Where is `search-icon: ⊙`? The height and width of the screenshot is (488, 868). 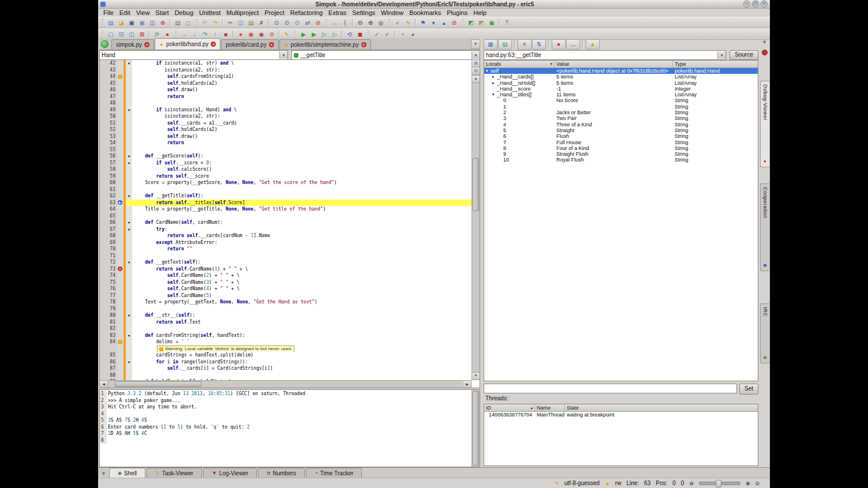 search-icon: ⊙ is located at coordinates (276, 23).